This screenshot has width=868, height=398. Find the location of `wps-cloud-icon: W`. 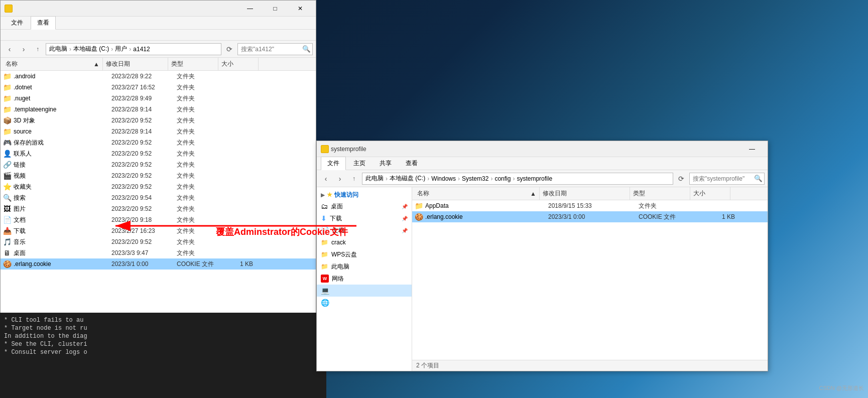

wps-cloud-icon: W is located at coordinates (325, 279).